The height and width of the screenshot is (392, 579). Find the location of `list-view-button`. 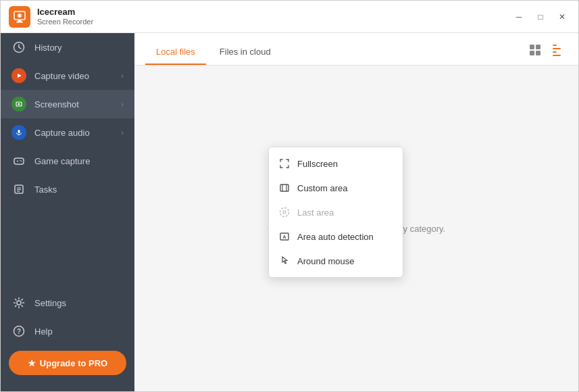

list-view-button is located at coordinates (558, 50).